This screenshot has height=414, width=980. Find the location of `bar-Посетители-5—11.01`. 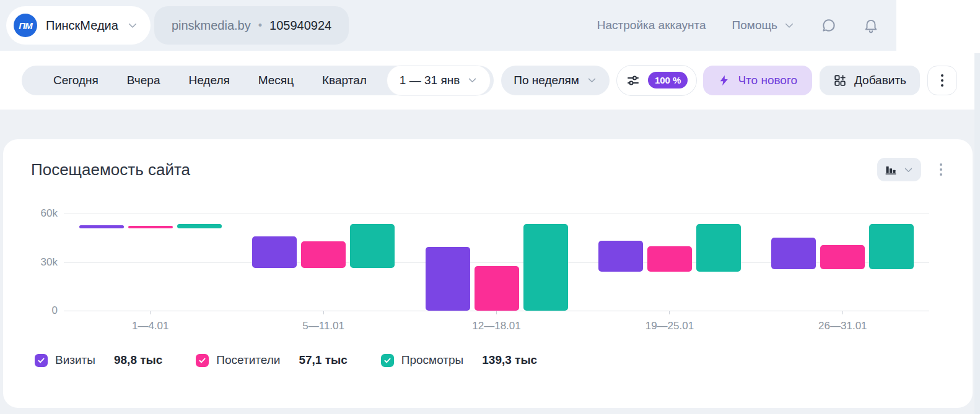

bar-Посетители-5—11.01 is located at coordinates (323, 255).